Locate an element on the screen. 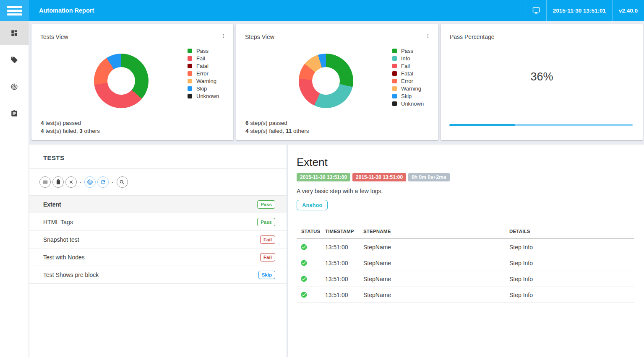 This screenshot has height=357, width=644. legend-item-info: Info is located at coordinates (408, 58).